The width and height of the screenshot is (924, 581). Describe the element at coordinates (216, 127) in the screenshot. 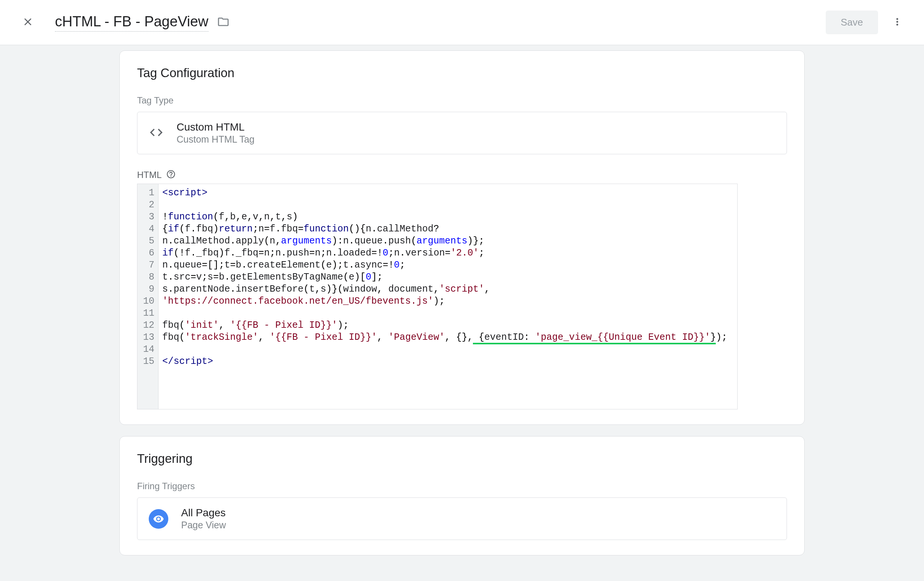

I see `tag-type-title: Custom HTML` at that location.